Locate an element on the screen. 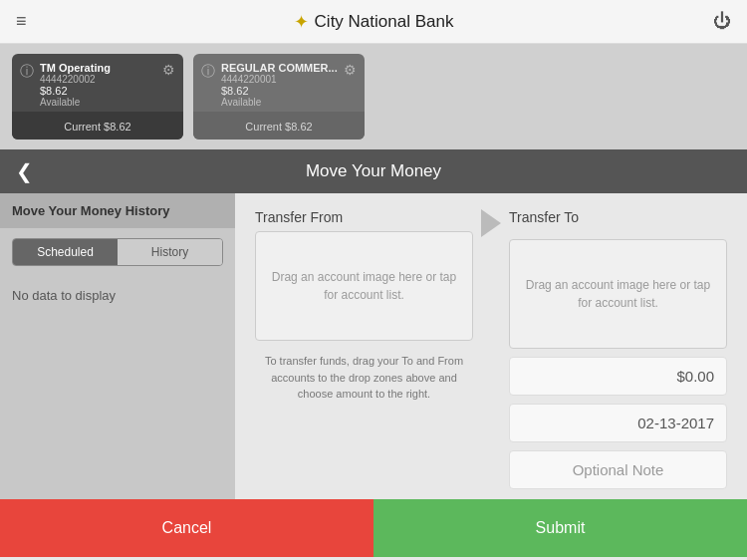 The image size is (747, 560). transfer-hint: To transfer funds, drag your To and From… is located at coordinates (365, 378).